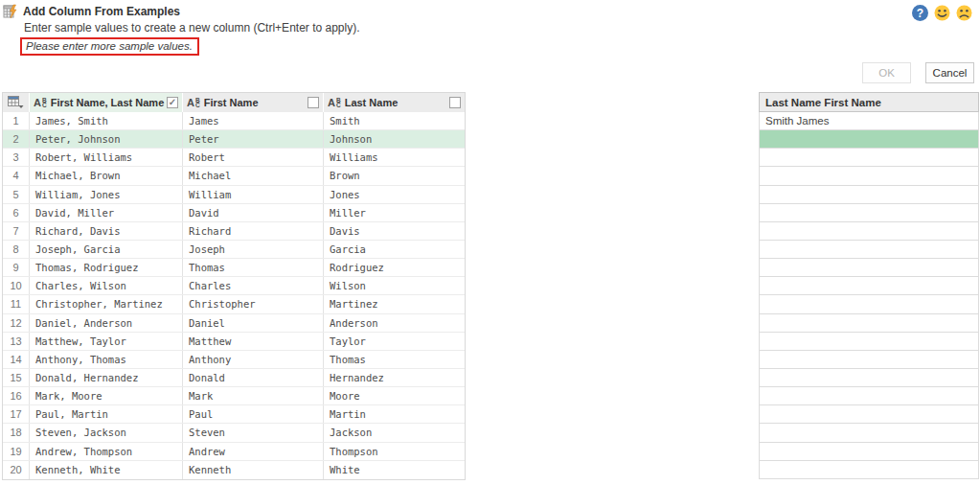 This screenshot has width=980, height=485. I want to click on row-number: 11, so click(16, 304).